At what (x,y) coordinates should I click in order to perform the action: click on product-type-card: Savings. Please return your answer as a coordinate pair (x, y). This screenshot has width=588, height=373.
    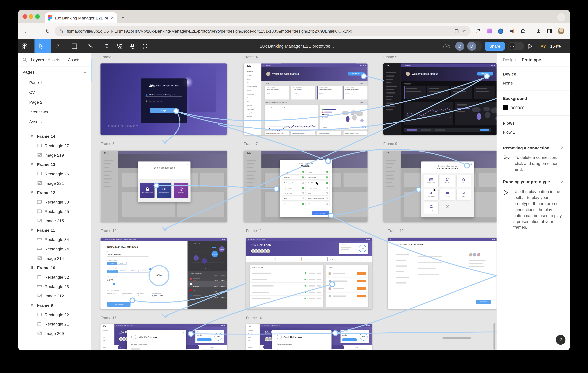
    Looking at the image, I should click on (431, 208).